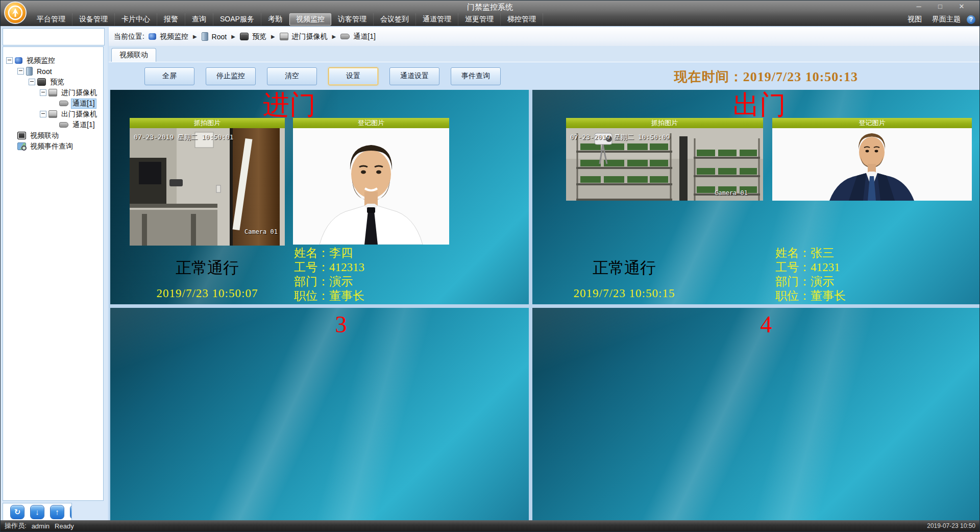  I want to click on menu-theme: 界面主题, so click(946, 19).